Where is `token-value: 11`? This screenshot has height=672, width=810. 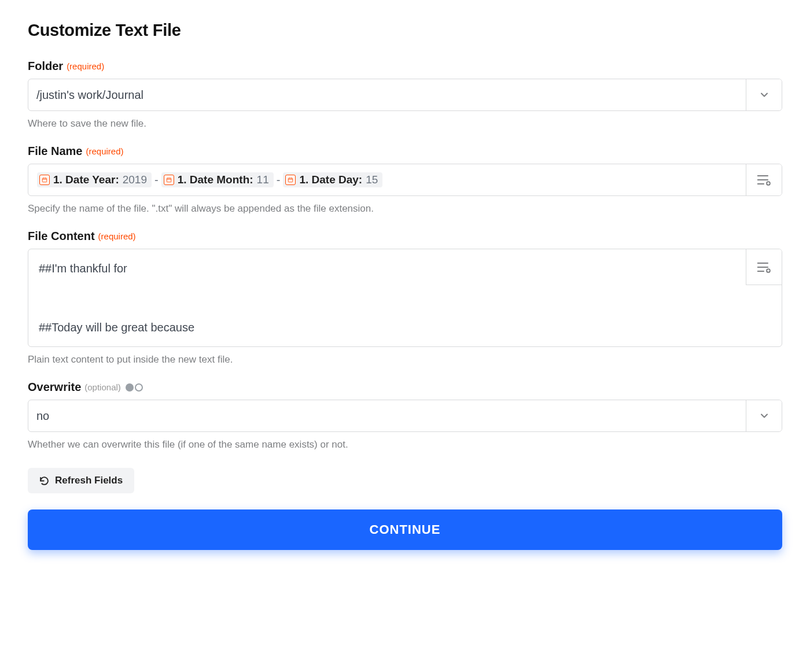 token-value: 11 is located at coordinates (263, 180).